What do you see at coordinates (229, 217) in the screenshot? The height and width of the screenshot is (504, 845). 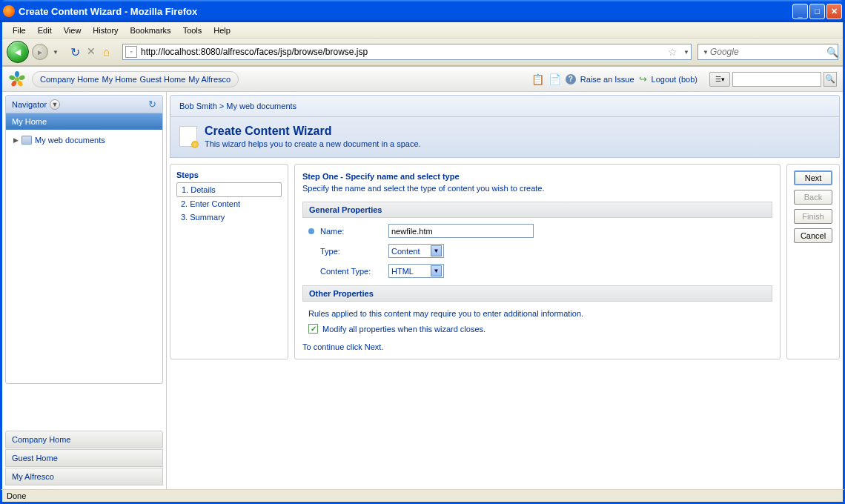 I see `step-3-summary: 3. Summary` at bounding box center [229, 217].